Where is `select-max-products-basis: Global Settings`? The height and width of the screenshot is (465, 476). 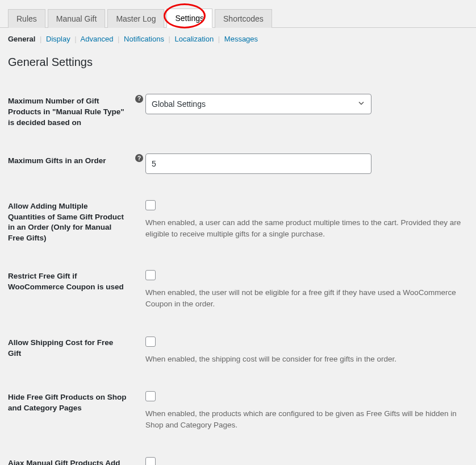 select-max-products-basis: Global Settings is located at coordinates (258, 104).